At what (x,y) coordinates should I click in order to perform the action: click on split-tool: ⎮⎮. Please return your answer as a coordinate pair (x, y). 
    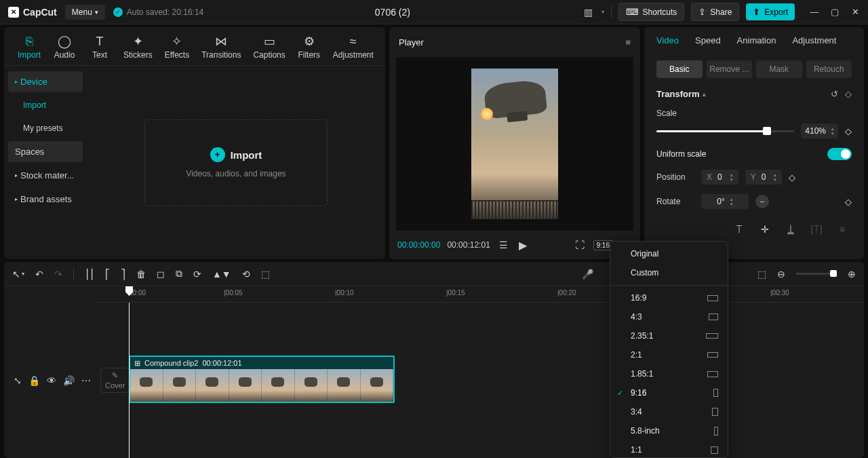
    Looking at the image, I should click on (90, 274).